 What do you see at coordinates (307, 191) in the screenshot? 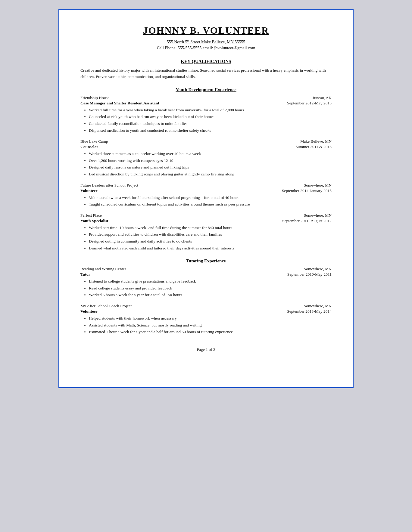
I see `job-dates: September 2014-January 2015` at bounding box center [307, 191].